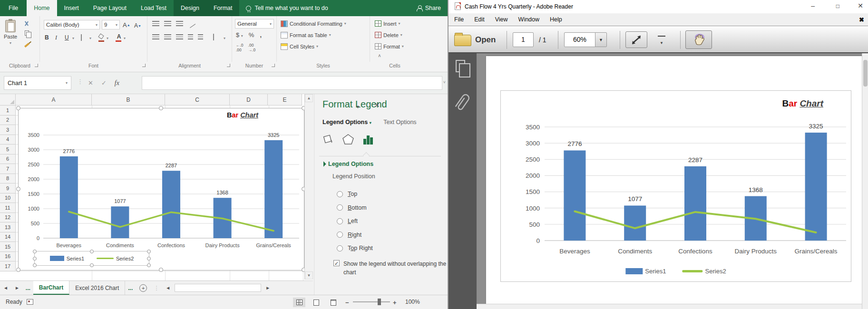 This screenshot has width=868, height=309. What do you see at coordinates (223, 8) in the screenshot?
I see `ribbon-tab-format: Format` at bounding box center [223, 8].